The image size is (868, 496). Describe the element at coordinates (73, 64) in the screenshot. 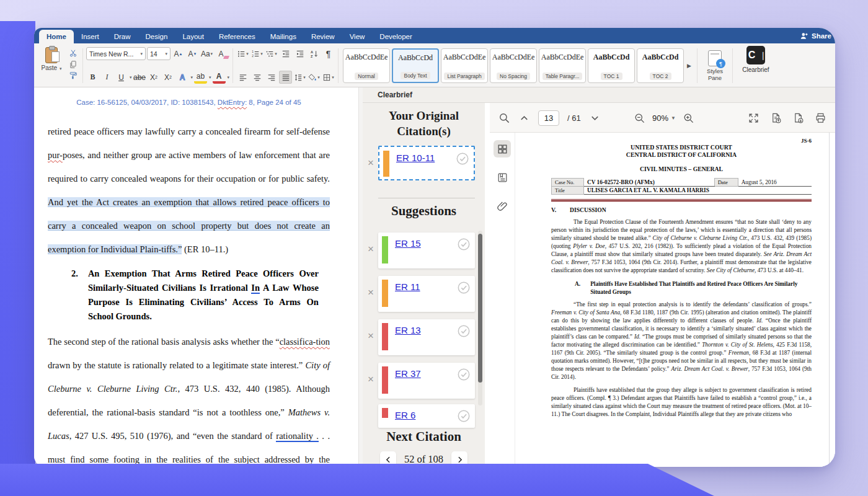

I see `copy-button` at that location.